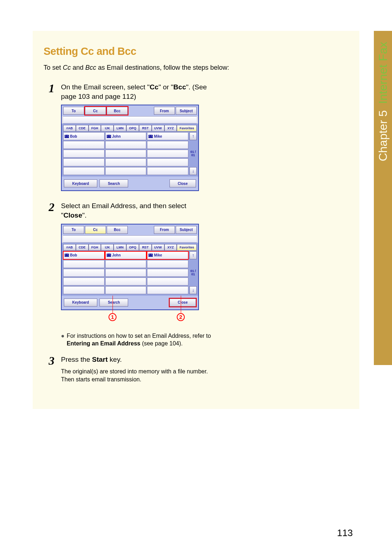  I want to click on scroll-column: ↑ 01 / 01 ↓, so click(193, 154).